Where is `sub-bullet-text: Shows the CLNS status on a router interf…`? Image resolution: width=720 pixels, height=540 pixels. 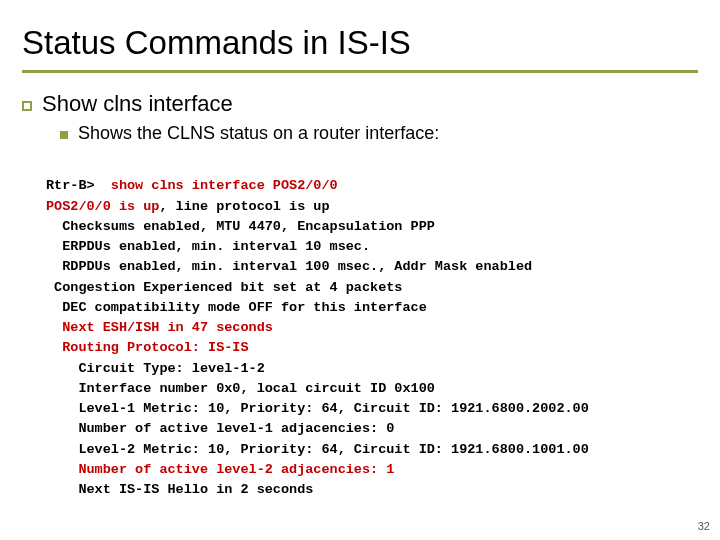
sub-bullet-text: Shows the CLNS status on a router interf… is located at coordinates (258, 134).